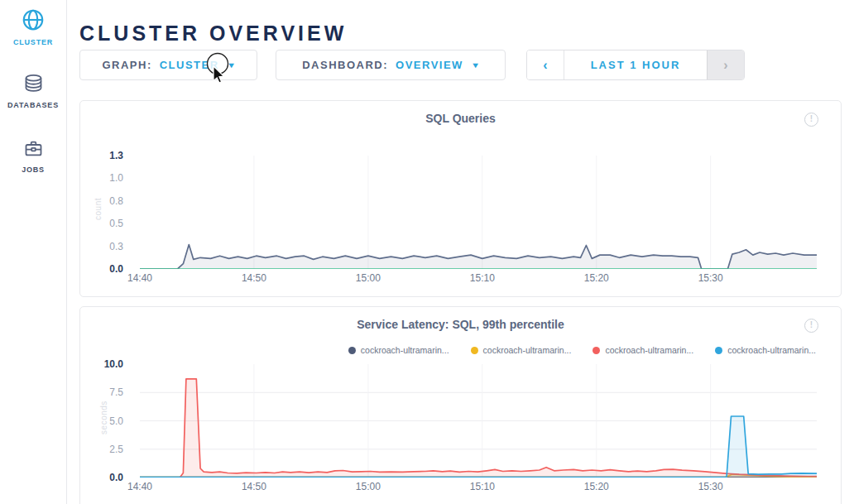  I want to click on graph-dropdown-label: GRAPH:, so click(127, 65).